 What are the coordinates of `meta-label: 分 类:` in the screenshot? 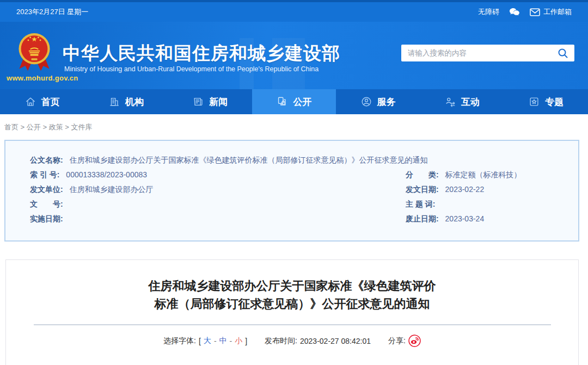 It's located at (422, 175).